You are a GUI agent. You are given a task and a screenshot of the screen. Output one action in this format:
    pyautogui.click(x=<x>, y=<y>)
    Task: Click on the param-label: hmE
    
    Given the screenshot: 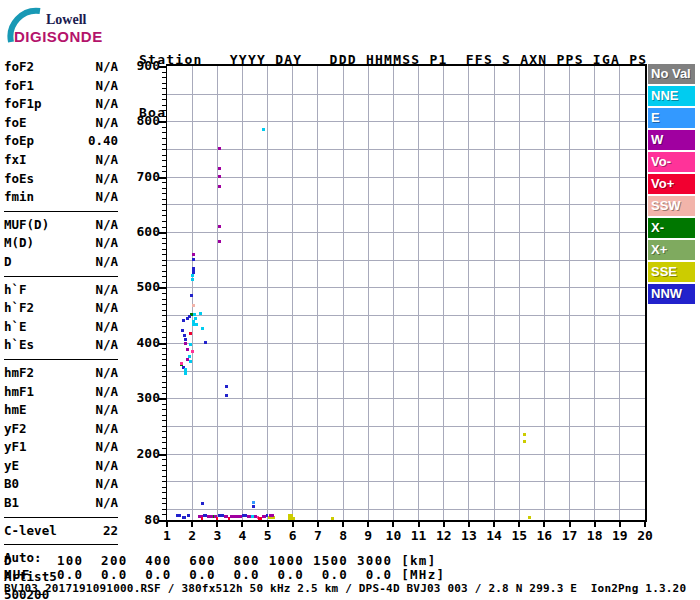 What is the action you would take?
    pyautogui.click(x=16, y=410)
    